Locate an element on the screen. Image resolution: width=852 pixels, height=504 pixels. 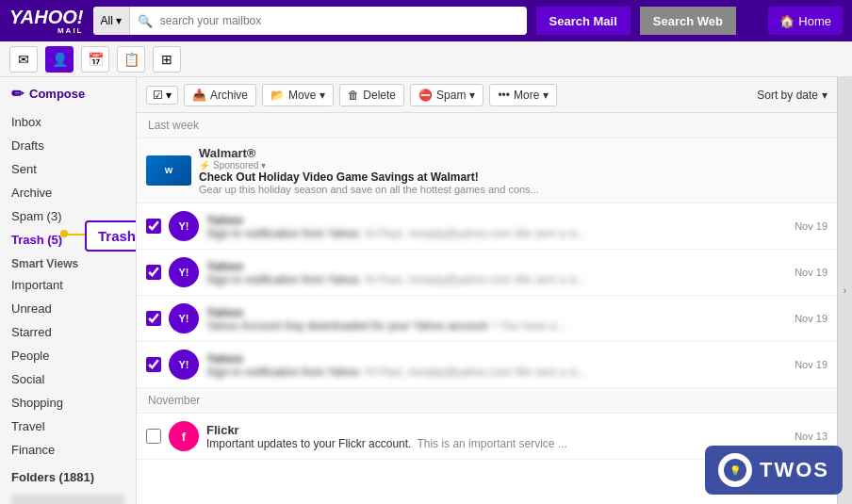
walmart-info: Walmart® ⚡ Sponsored ▾ Check Out Holiday… is located at coordinates (513, 171).